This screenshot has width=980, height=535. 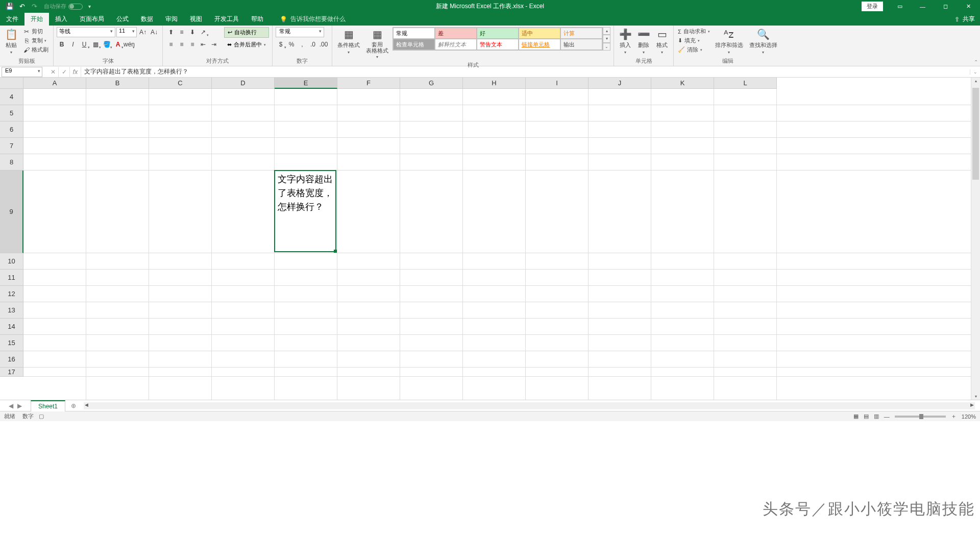 I want to click on phonetic-icon: wén, so click(x=129, y=44).